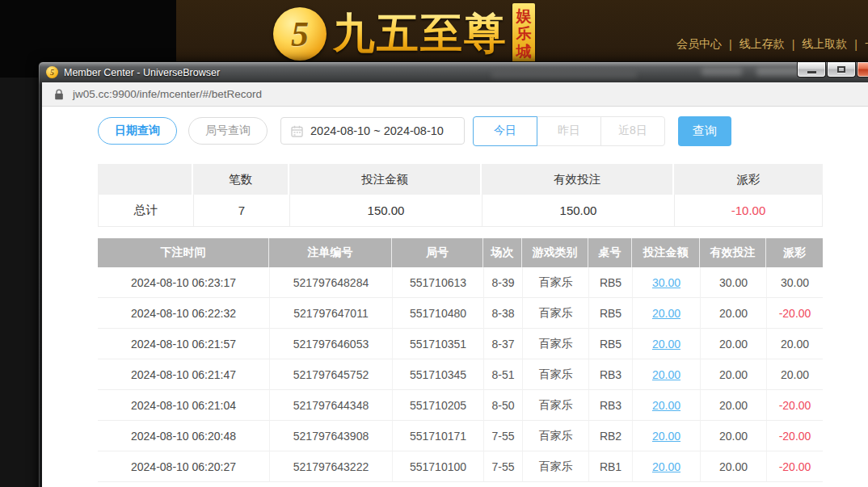 The image size is (868, 487). I want to click on bet-table-header-cell: 派彩, so click(794, 253).